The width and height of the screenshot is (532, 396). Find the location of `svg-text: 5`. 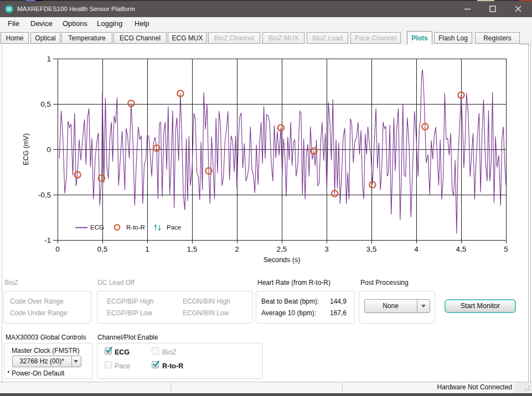

svg-text: 5 is located at coordinates (506, 249).